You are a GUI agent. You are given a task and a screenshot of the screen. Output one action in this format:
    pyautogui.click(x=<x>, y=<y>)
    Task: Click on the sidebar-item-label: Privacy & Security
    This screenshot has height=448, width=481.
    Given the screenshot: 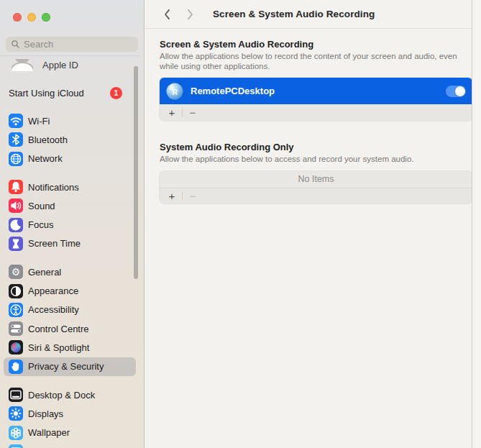 What is the action you would take?
    pyautogui.click(x=66, y=367)
    